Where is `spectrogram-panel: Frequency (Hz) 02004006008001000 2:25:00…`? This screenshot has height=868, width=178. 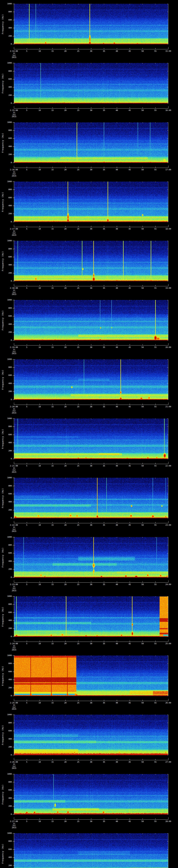
spectrogram-panel: Frequency (Hz) 02004006008001000 2:25:00… is located at coordinates (89, 681).